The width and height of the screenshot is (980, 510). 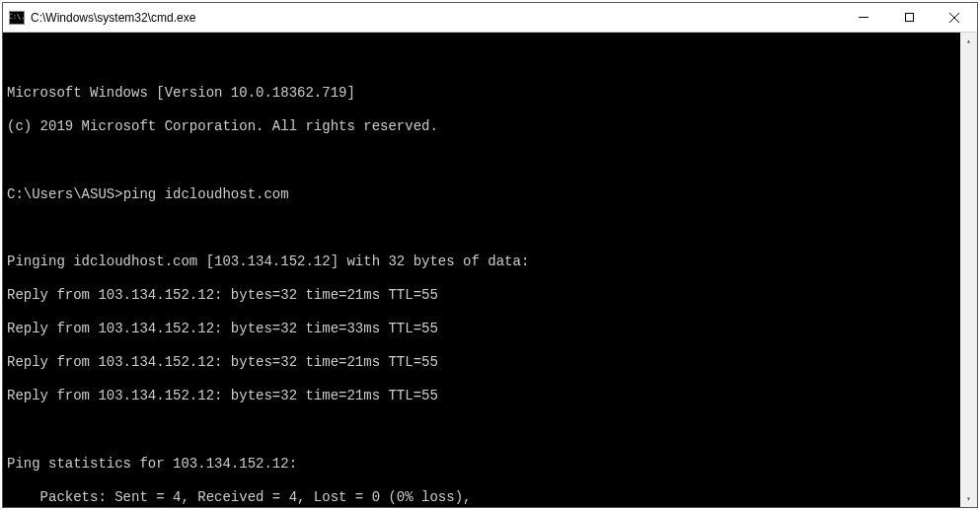 I want to click on maximize-button, so click(x=909, y=18).